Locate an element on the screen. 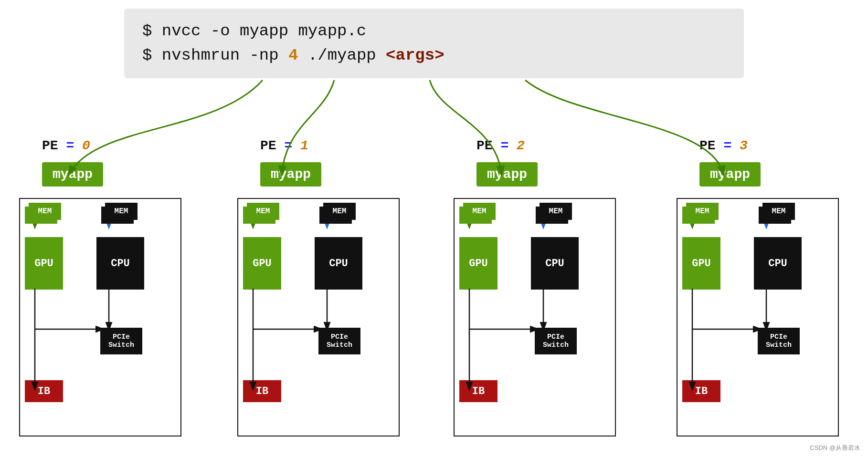  mem-cpu-2-back: MEM is located at coordinates (556, 211).